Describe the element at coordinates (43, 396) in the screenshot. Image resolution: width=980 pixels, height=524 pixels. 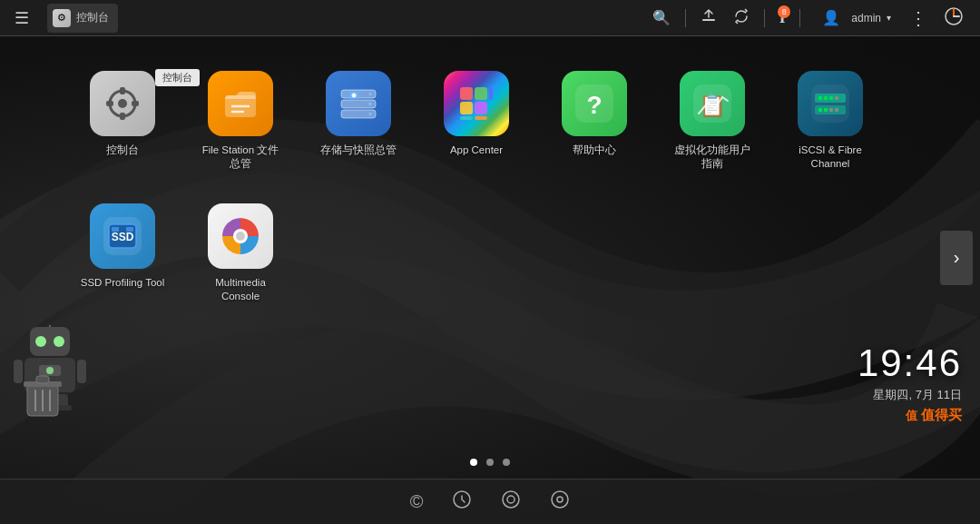
I see `trash-widget` at that location.